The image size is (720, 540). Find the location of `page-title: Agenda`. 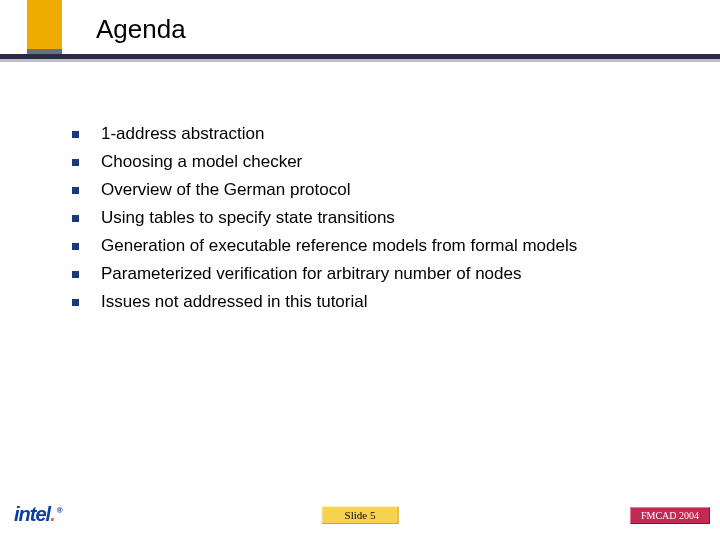

page-title: Agenda is located at coordinates (141, 30).